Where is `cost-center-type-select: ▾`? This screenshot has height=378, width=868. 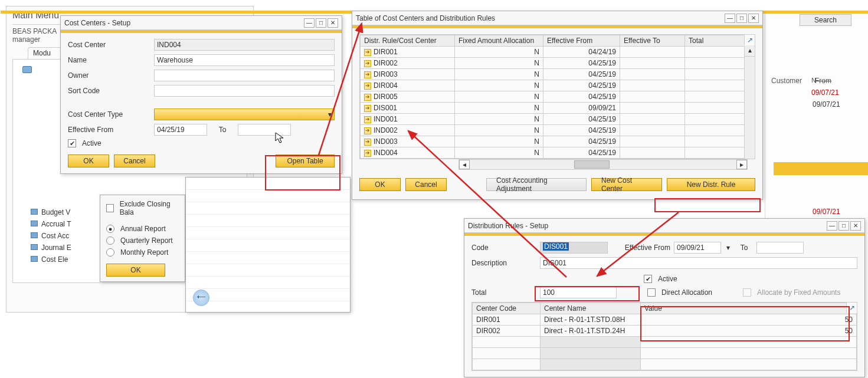 cost-center-type-select: ▾ is located at coordinates (244, 114).